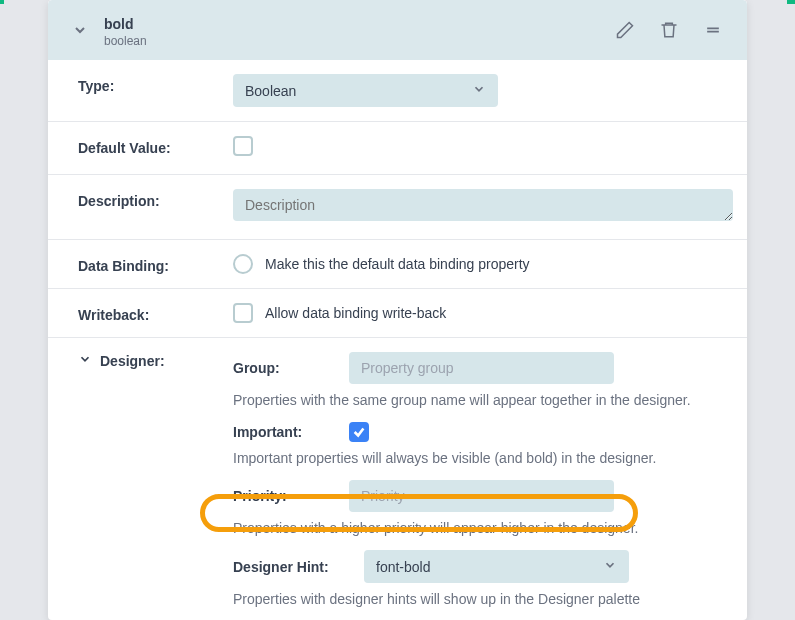 The width and height of the screenshot is (795, 620). I want to click on type-row: Type: Boolean, so click(398, 91).